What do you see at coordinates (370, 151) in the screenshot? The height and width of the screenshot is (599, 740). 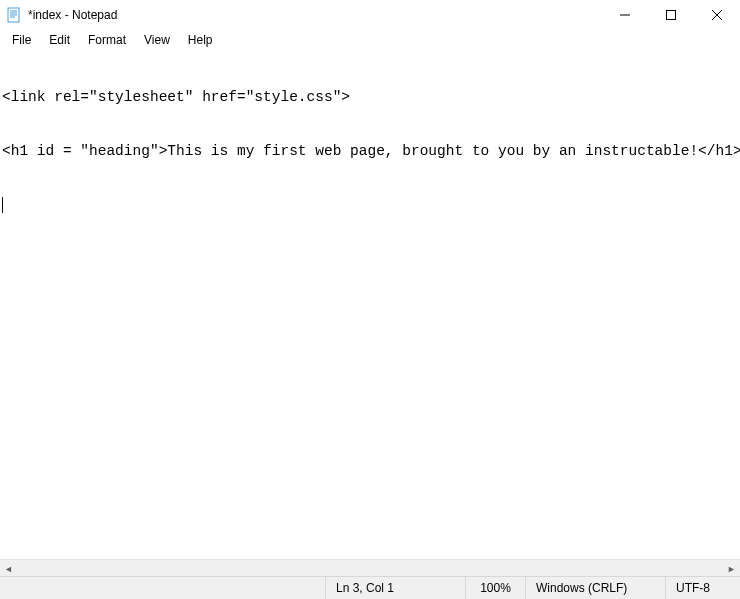 I see `editor-line: <h1 id = "heading">This is my first web …` at bounding box center [370, 151].